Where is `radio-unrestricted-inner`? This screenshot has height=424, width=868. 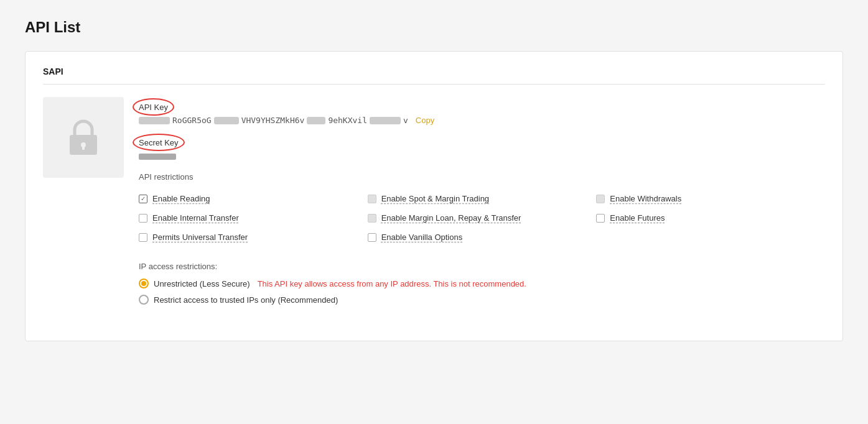 radio-unrestricted-inner is located at coordinates (144, 283).